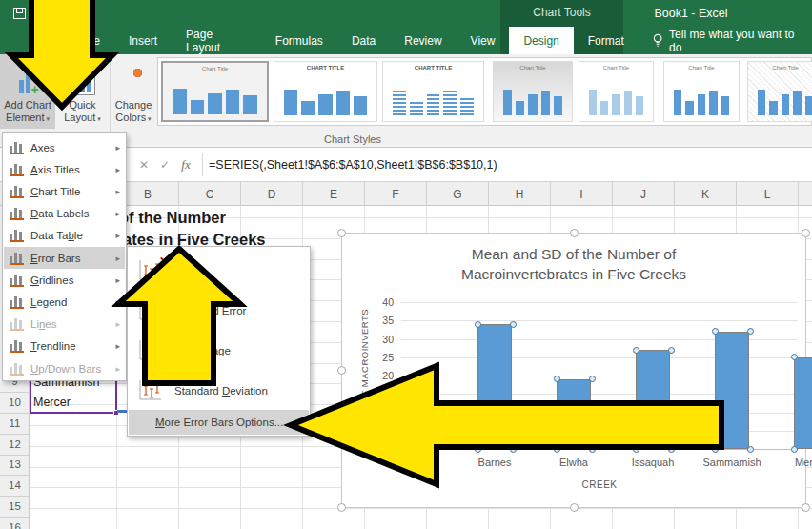 This screenshot has height=529, width=812. What do you see at coordinates (65, 13) in the screenshot?
I see `redo-button: ↻` at bounding box center [65, 13].